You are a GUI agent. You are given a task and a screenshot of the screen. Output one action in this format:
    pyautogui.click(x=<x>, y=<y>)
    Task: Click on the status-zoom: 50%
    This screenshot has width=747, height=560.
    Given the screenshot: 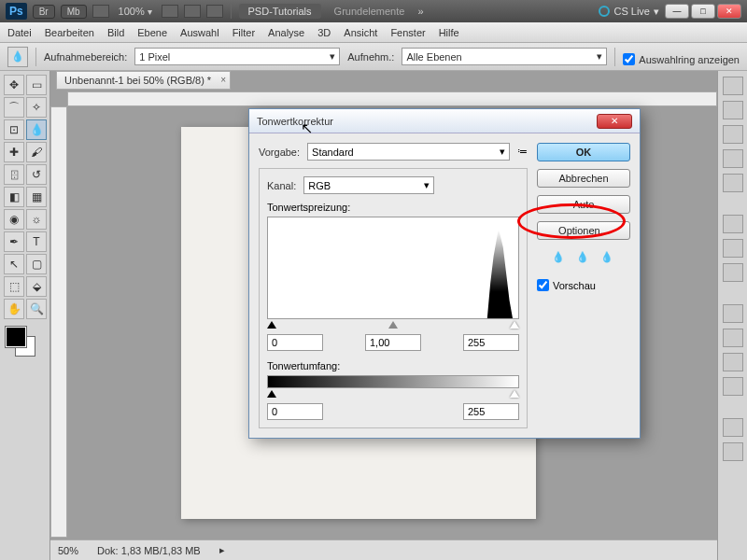 What is the action you would take?
    pyautogui.click(x=68, y=551)
    